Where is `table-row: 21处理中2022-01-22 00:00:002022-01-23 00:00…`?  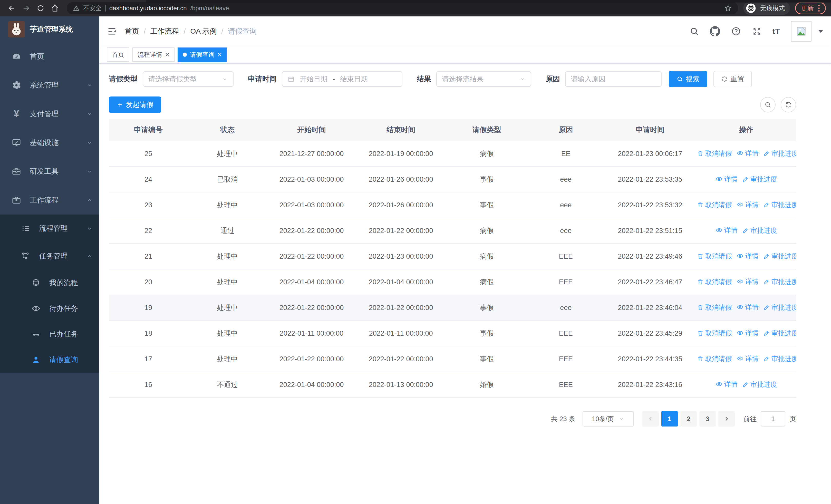 table-row: 21处理中2022-01-22 00:00:002022-01-23 00:00… is located at coordinates (453, 256).